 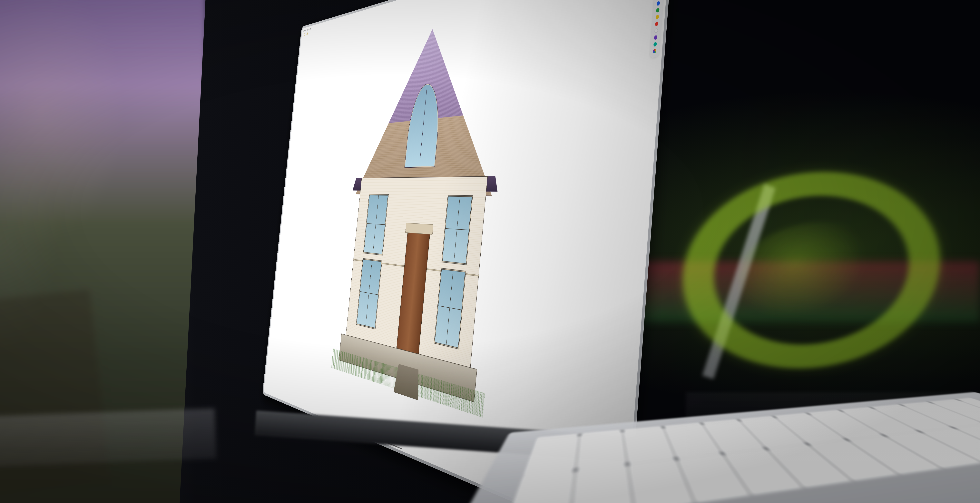 I want to click on checklist-icon, so click(x=430, y=0).